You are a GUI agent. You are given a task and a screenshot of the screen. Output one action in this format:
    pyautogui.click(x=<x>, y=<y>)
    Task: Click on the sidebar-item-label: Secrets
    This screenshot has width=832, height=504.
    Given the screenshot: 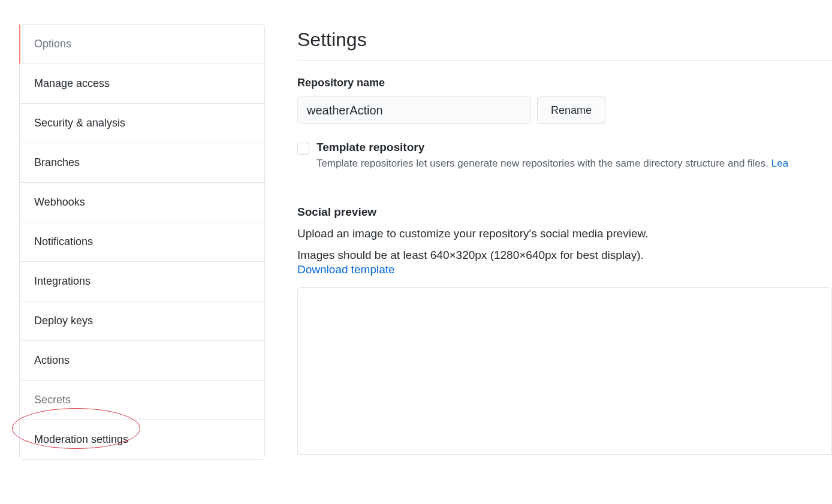 What is the action you would take?
    pyautogui.click(x=53, y=400)
    